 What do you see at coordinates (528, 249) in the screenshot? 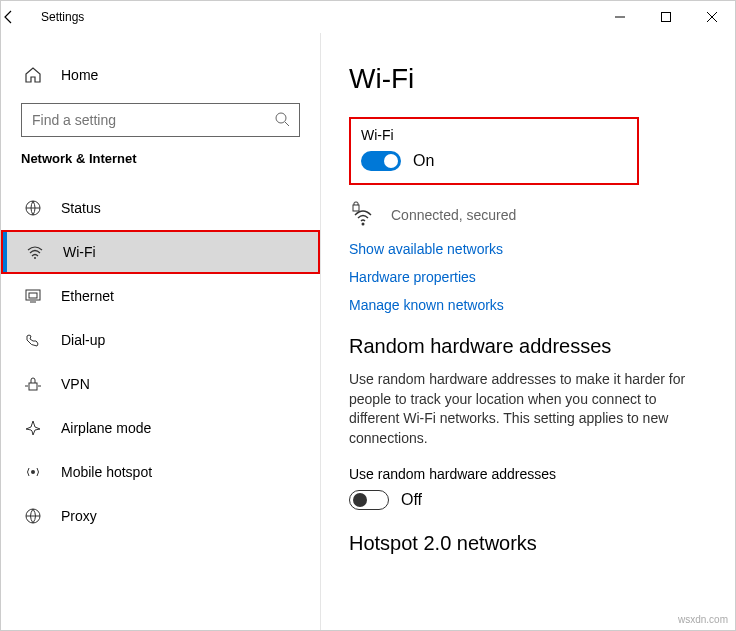
I see `link-show-networks: Show available networks` at bounding box center [528, 249].